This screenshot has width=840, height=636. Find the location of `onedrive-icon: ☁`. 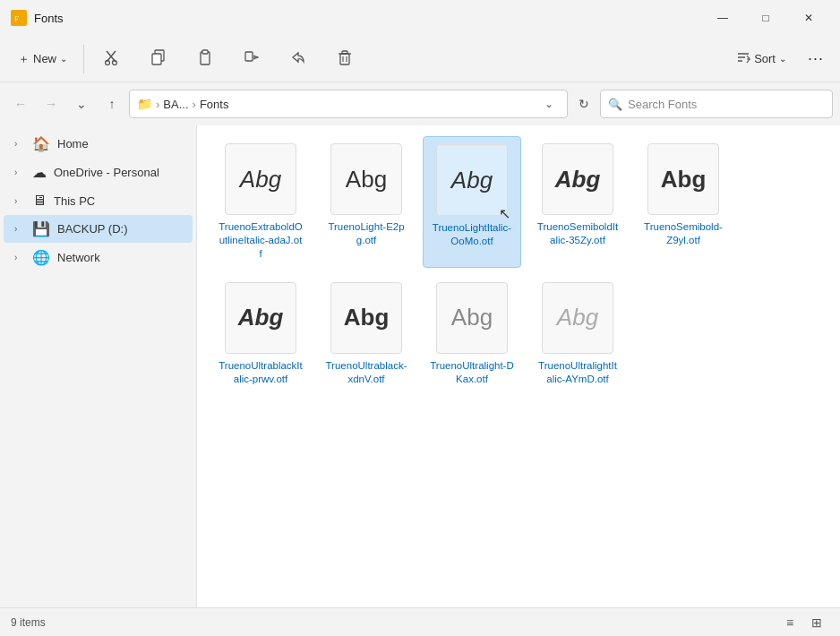

onedrive-icon: ☁ is located at coordinates (39, 172).